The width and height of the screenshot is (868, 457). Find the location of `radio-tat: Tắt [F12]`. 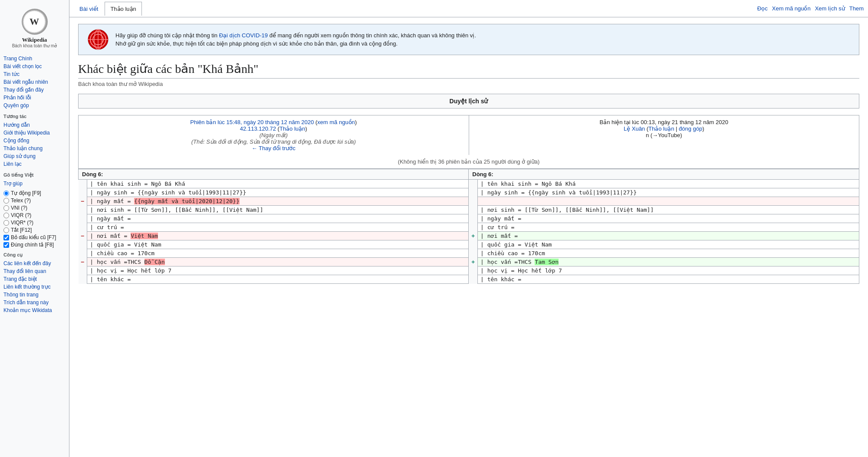

radio-tat: Tắt [F12] is located at coordinates (35, 230).